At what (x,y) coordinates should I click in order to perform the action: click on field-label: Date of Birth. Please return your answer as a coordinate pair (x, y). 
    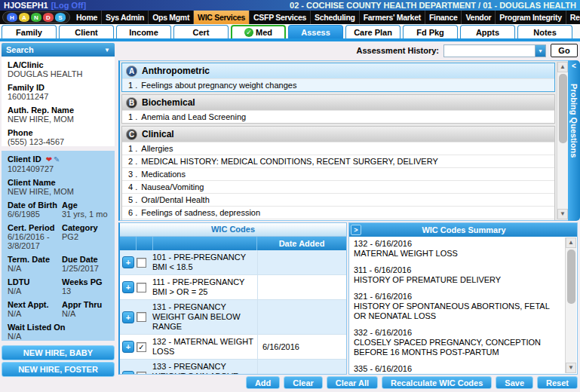
    Looking at the image, I should click on (35, 205).